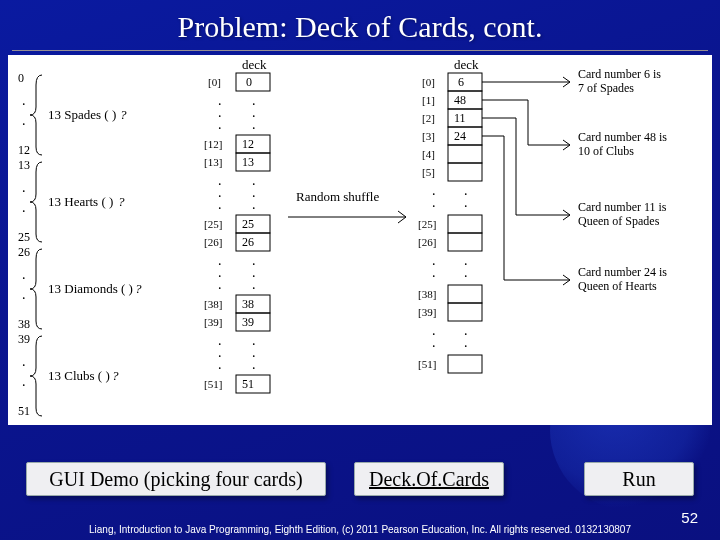 The height and width of the screenshot is (540, 720). I want to click on svg-text: [12], so click(213, 144).